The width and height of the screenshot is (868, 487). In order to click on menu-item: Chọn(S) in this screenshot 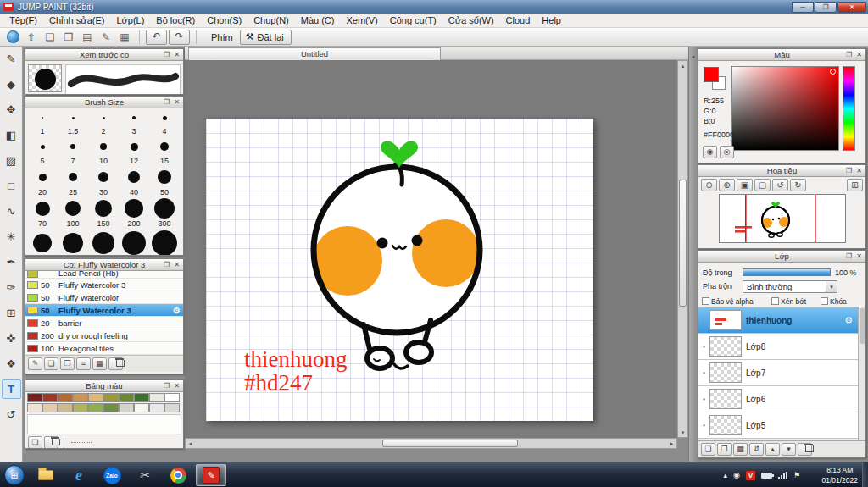, I will do `click(224, 20)`.